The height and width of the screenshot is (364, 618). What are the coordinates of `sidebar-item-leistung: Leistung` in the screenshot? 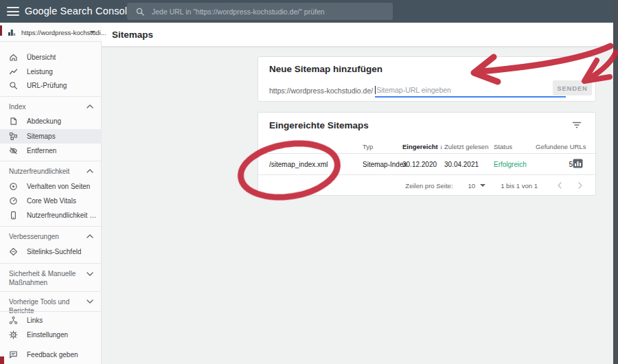 It's located at (51, 71).